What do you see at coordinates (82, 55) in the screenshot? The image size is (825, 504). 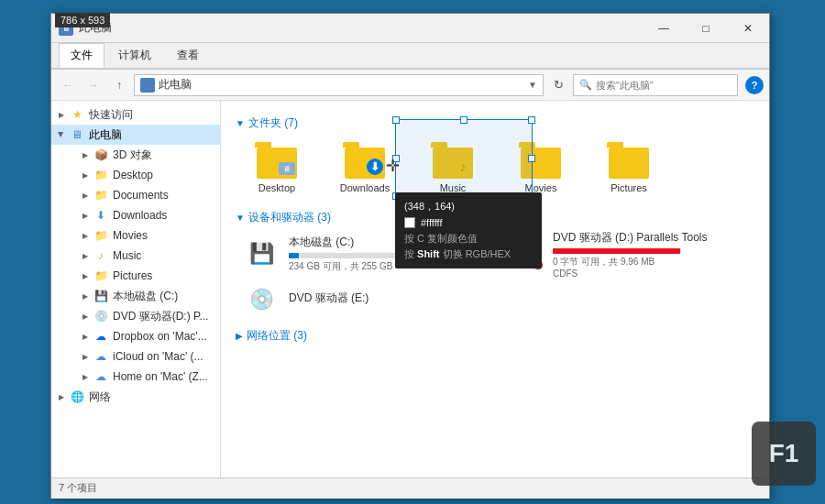 I see `tab-file: 文件` at bounding box center [82, 55].